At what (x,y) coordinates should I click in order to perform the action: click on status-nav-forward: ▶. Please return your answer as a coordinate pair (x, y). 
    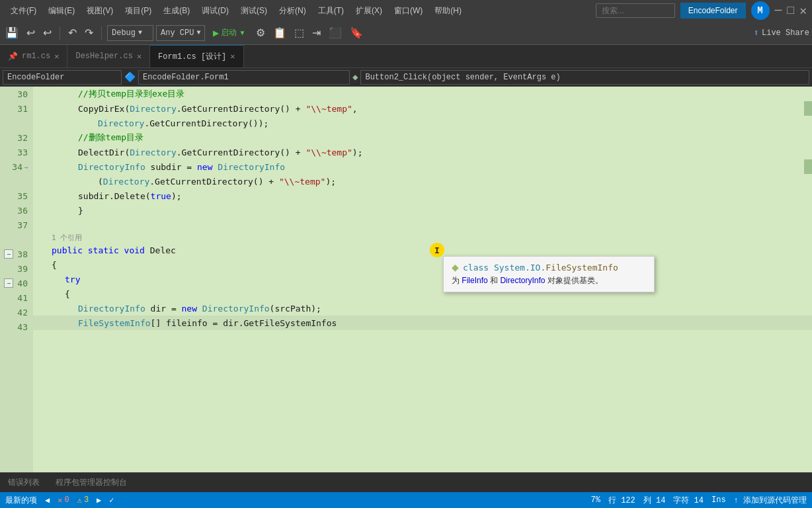
    Looking at the image, I should click on (99, 500).